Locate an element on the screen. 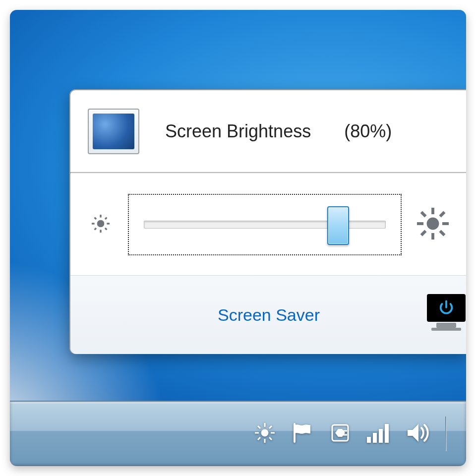 The height and width of the screenshot is (476, 476). tray-flag-icon is located at coordinates (302, 434).